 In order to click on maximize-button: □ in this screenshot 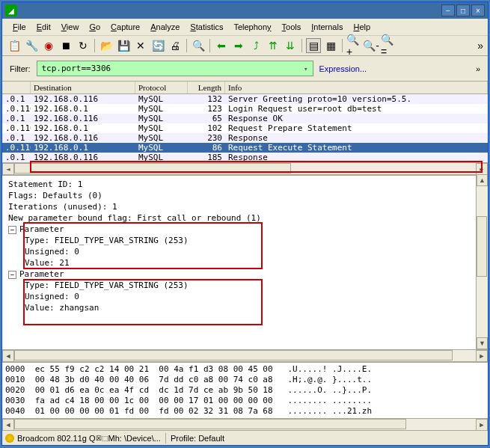, I will do `click(463, 10)`.